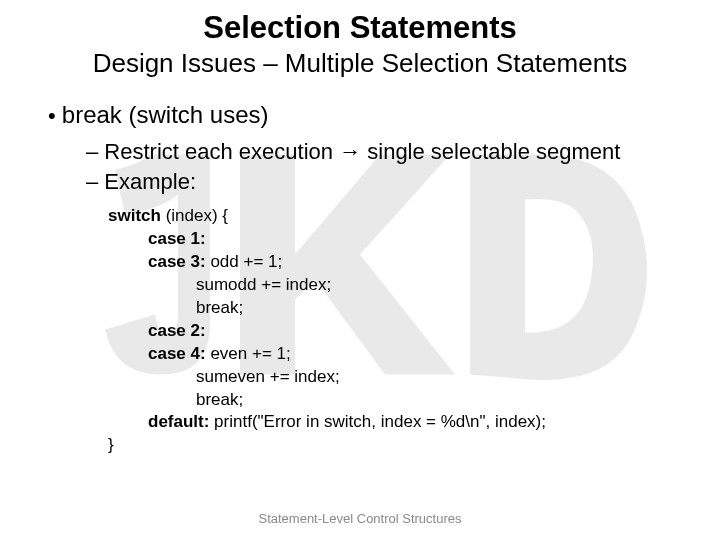 The image size is (720, 540). What do you see at coordinates (419, 422) in the screenshot?
I see `code-line: default: printf("Error in switch, index …` at bounding box center [419, 422].